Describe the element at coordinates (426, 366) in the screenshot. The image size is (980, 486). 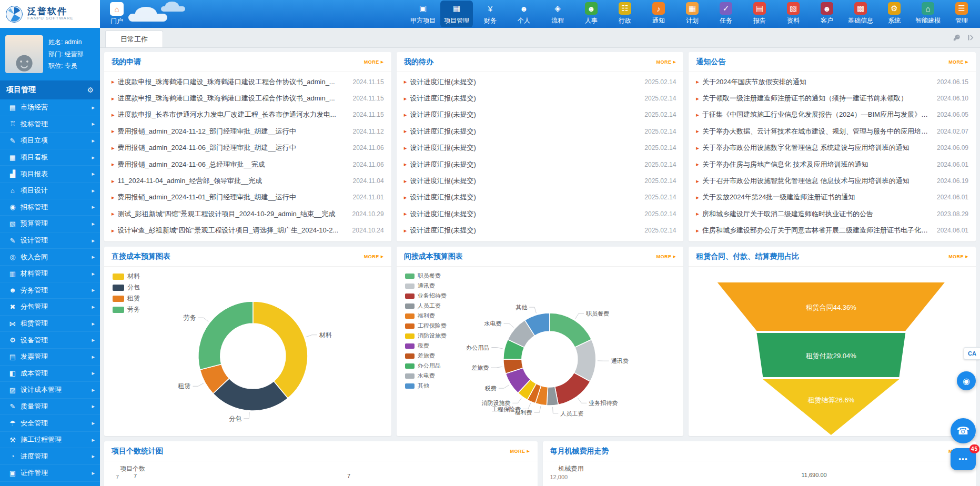
I see `legend-item: 办公用品` at that location.